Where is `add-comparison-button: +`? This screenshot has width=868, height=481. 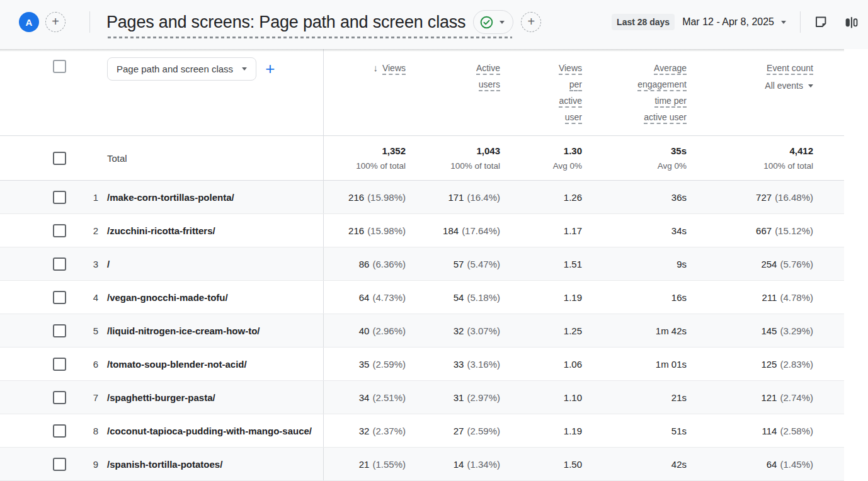 add-comparison-button: + is located at coordinates (531, 22).